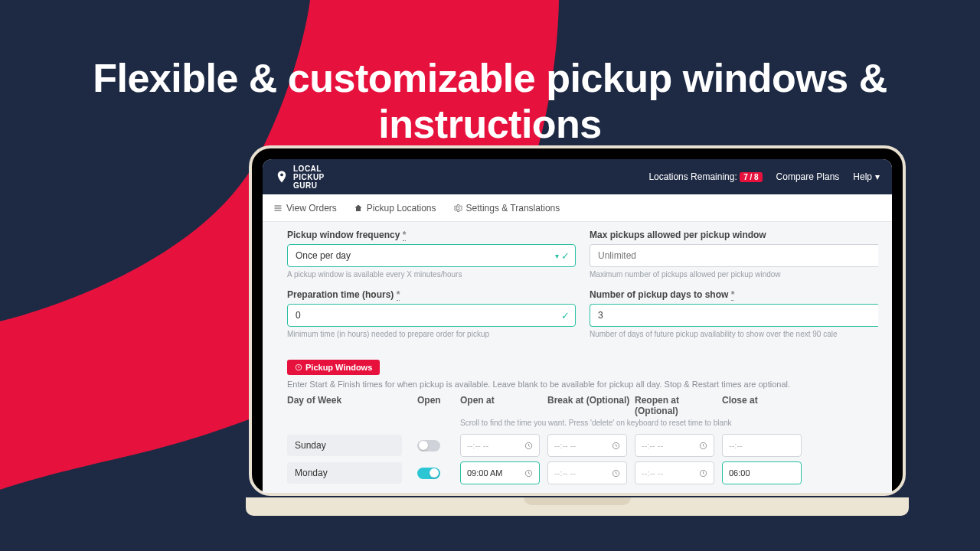 This screenshot has width=980, height=551. What do you see at coordinates (750, 178) in the screenshot?
I see `locations-badge: 7 / 8` at bounding box center [750, 178].